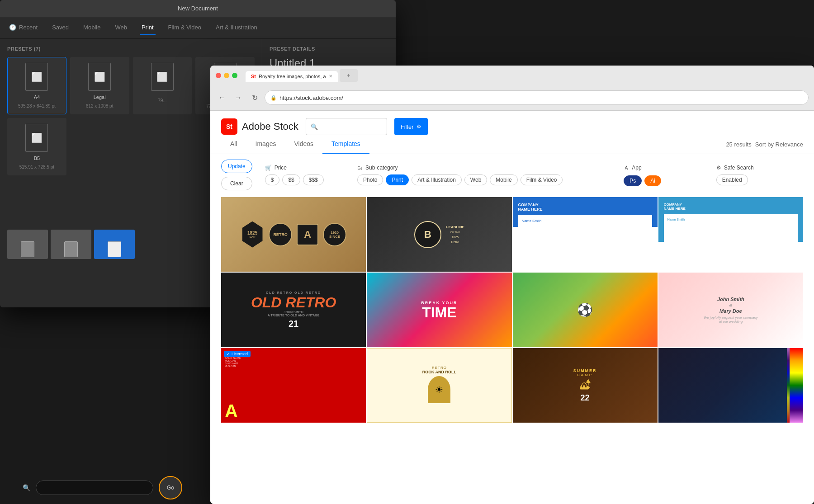  I want to click on summer-sport-image: ⚽, so click(585, 310).